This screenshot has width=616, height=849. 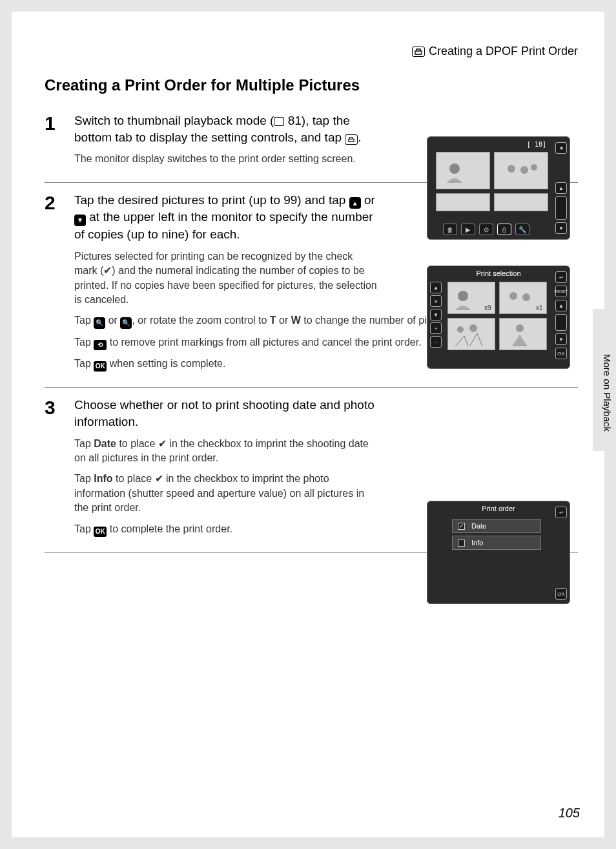 I want to click on print-order-icon, so click(x=418, y=52).